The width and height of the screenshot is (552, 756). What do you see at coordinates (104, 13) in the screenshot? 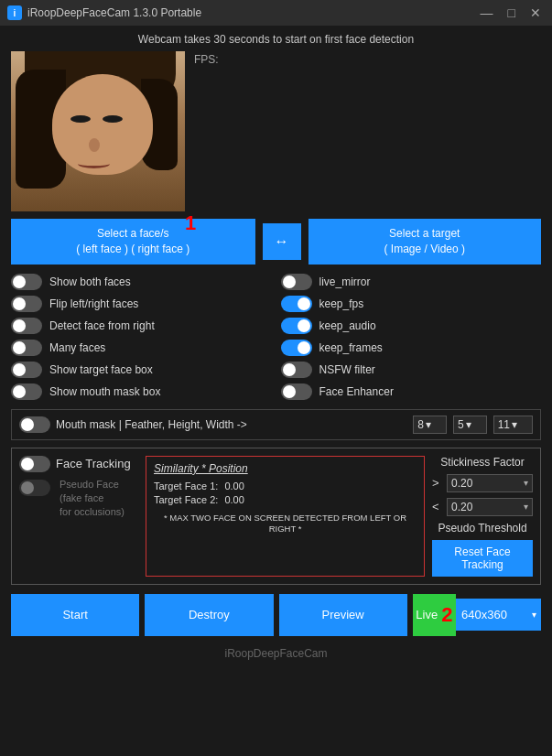
I see `title-bar-left: i iRoopDeepFaceCam 1.3.0 Portable` at bounding box center [104, 13].